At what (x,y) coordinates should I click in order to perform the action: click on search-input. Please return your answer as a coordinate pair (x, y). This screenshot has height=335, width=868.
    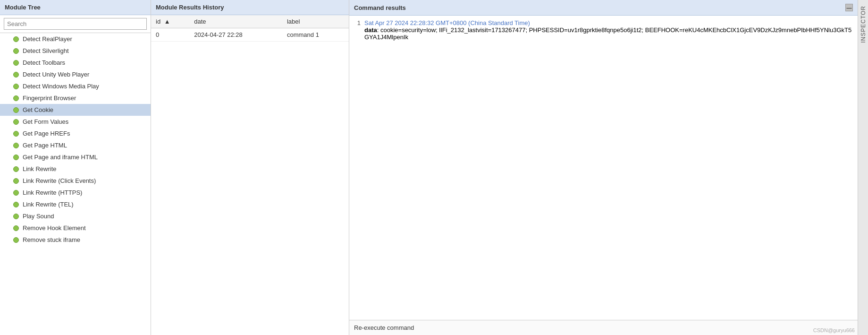
    Looking at the image, I should click on (76, 24).